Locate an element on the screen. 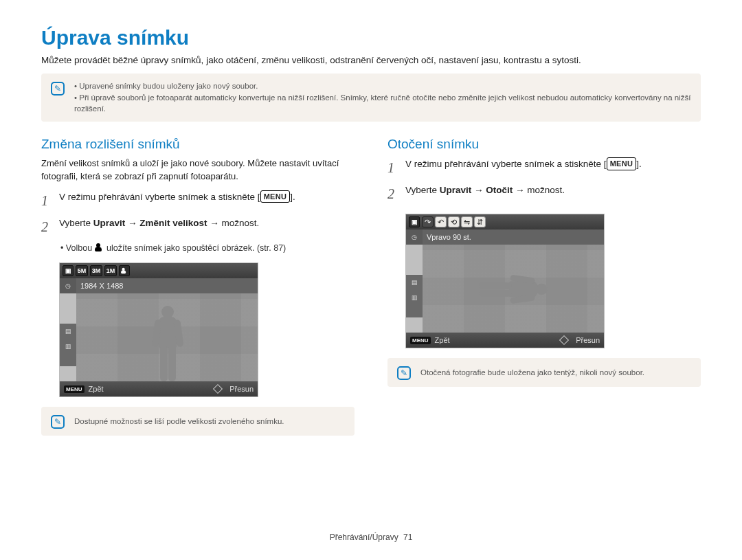  lcd-top-row: ▣ ↷ ↶ ⟲ ⇋ ⇵ is located at coordinates (505, 222).